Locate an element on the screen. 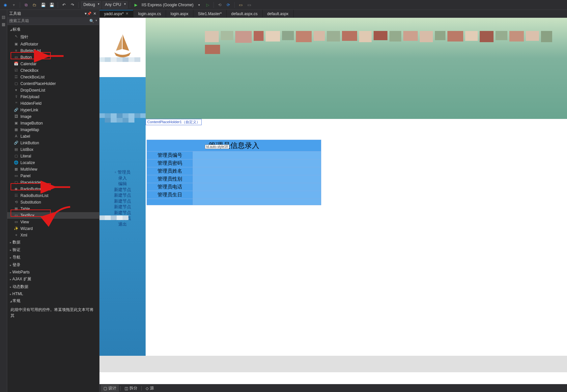 This screenshot has width=567, height=392. item-table: ▦Table is located at coordinates (53, 209).